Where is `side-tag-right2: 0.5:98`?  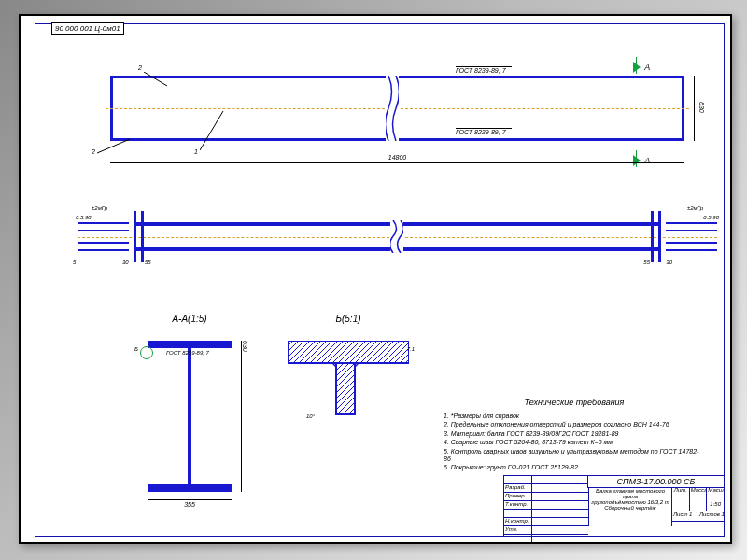
side-tag-right2: 0.5:98 is located at coordinates (712, 217).